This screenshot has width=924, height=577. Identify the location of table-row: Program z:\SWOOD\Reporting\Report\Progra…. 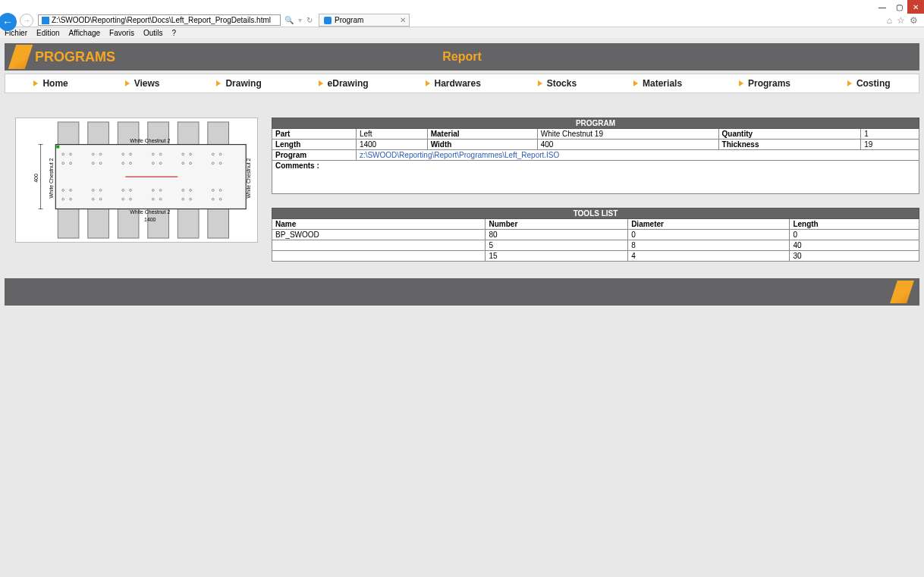
(596, 155).